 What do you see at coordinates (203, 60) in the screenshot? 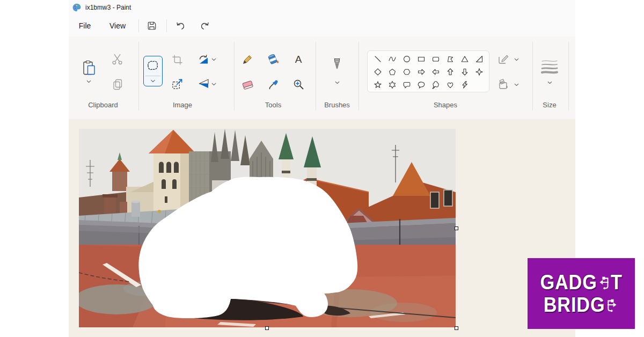
I see `rotate-button` at bounding box center [203, 60].